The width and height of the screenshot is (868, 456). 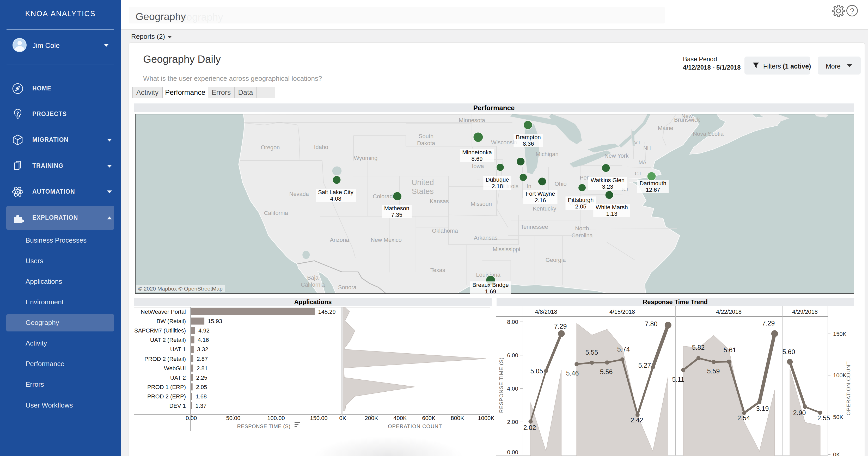 I want to click on svg-text: Wisconsin, so click(x=504, y=142).